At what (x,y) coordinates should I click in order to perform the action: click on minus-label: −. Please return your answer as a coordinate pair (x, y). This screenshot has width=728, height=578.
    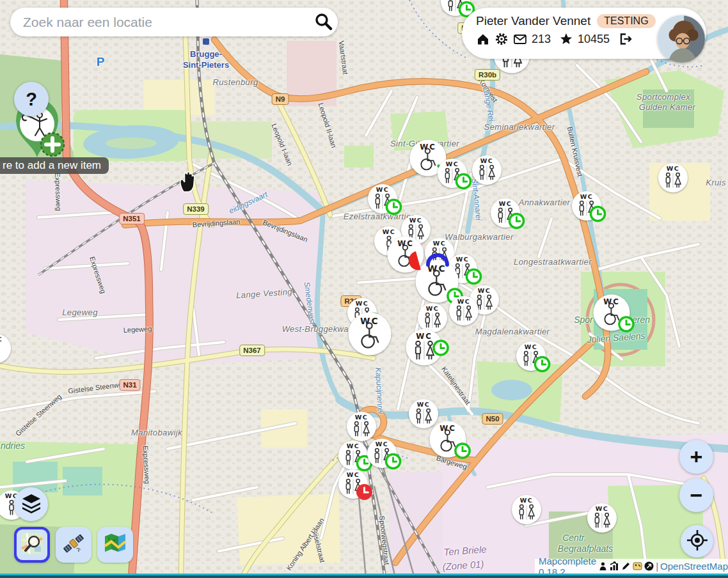
    Looking at the image, I should click on (697, 495).